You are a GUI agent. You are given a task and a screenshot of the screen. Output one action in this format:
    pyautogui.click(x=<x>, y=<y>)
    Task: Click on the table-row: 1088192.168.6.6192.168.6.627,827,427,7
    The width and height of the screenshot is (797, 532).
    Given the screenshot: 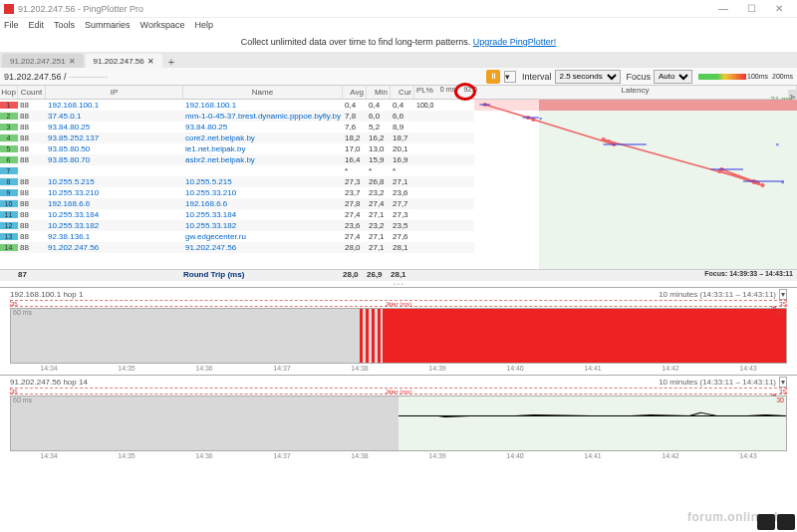 What is the action you would take?
    pyautogui.click(x=237, y=203)
    